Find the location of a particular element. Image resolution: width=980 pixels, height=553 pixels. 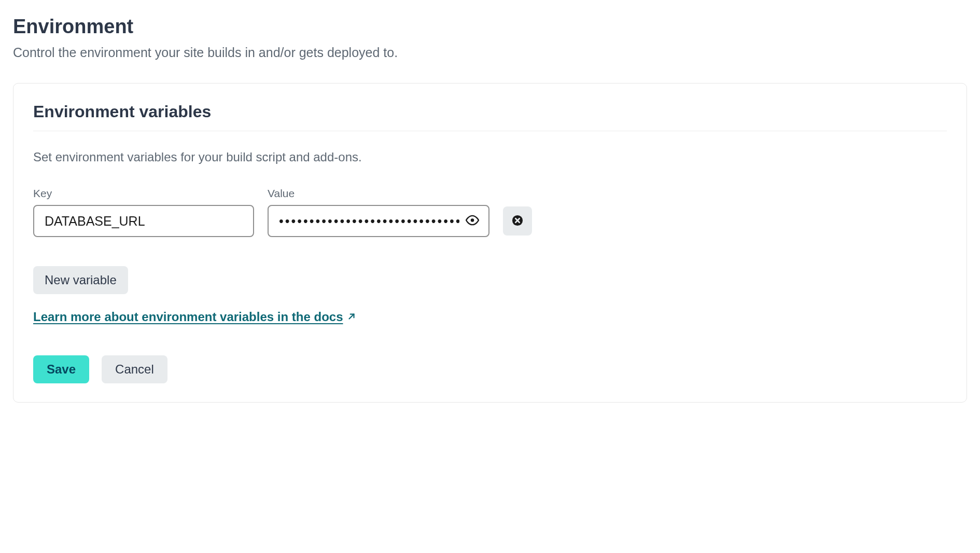

value-input-wrap is located at coordinates (379, 221).